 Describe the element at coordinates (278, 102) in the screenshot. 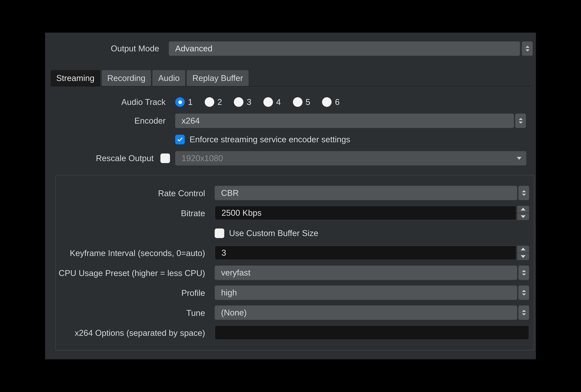

I see `audio-track-4-label: 4` at that location.